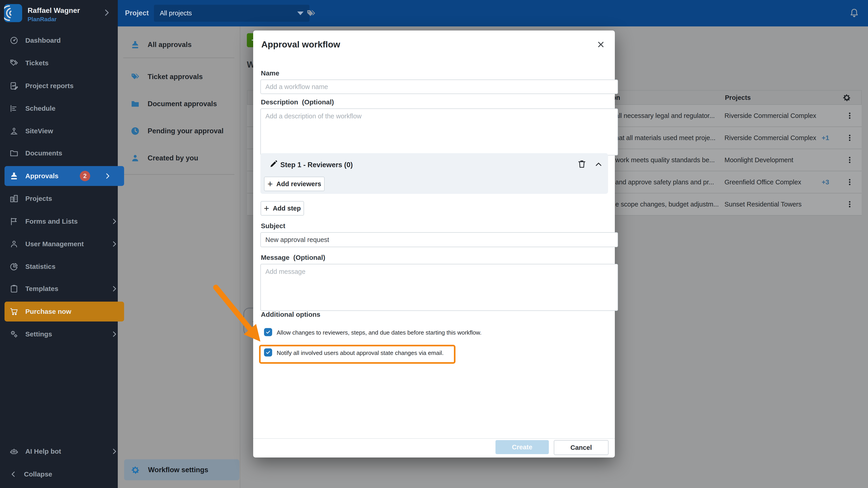 Image resolution: width=868 pixels, height=488 pixels. What do you see at coordinates (64, 131) in the screenshot?
I see `sidebar-item-siteview: SiteView` at bounding box center [64, 131].